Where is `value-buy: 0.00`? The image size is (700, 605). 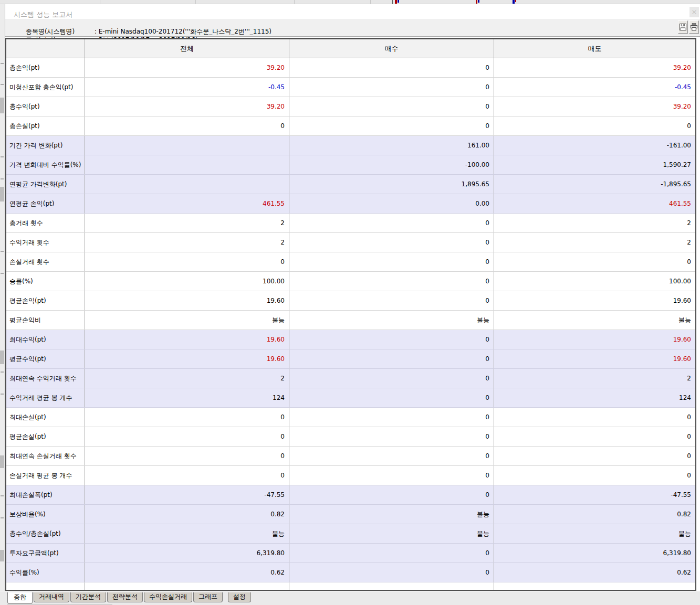 value-buy: 0.00 is located at coordinates (392, 204).